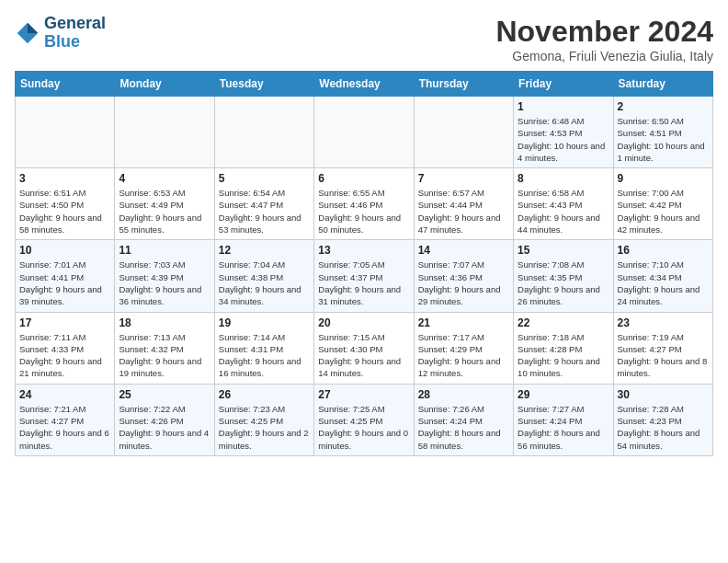  Describe the element at coordinates (563, 140) in the screenshot. I see `day-detail: Sunrise: 6:48 AM Sunset: 4:53 PM Dayligh…` at that location.